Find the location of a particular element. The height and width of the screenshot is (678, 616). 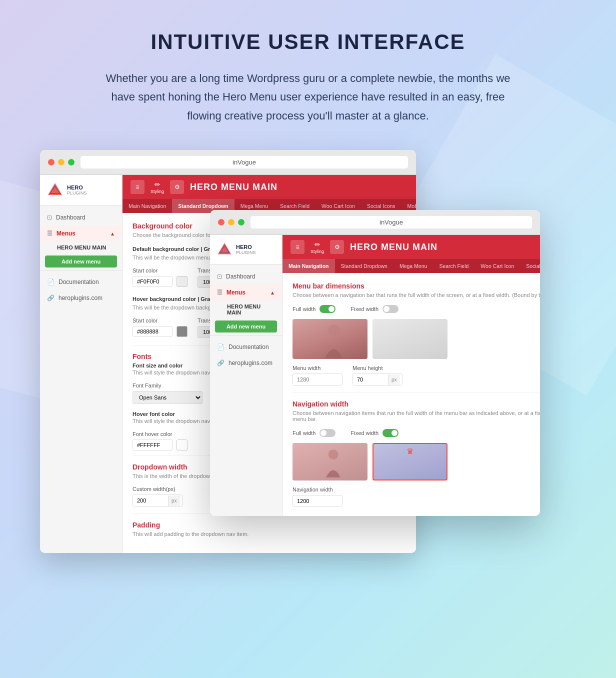

fixed-width-toggle is located at coordinates (390, 309).